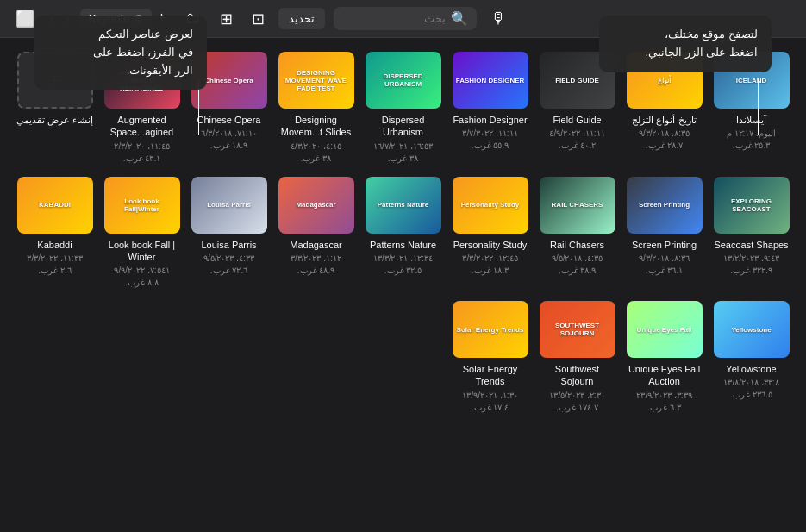 The width and height of the screenshot is (806, 532). I want to click on card-chinese: Chinese OperaChinese Opera٧١:١٠، ٦/٣/٢٠١…, so click(229, 109).